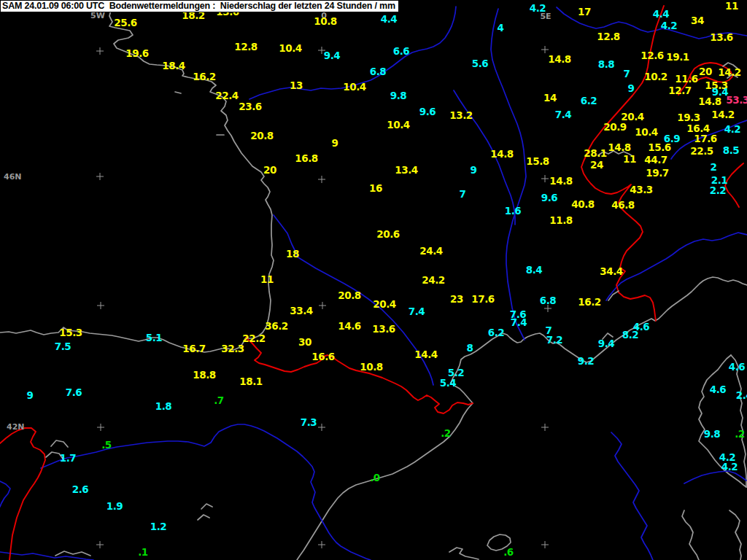 This screenshot has width=747, height=560. Describe the element at coordinates (652, 55) in the screenshot. I see `station-precipitation-value: 12.6` at that location.